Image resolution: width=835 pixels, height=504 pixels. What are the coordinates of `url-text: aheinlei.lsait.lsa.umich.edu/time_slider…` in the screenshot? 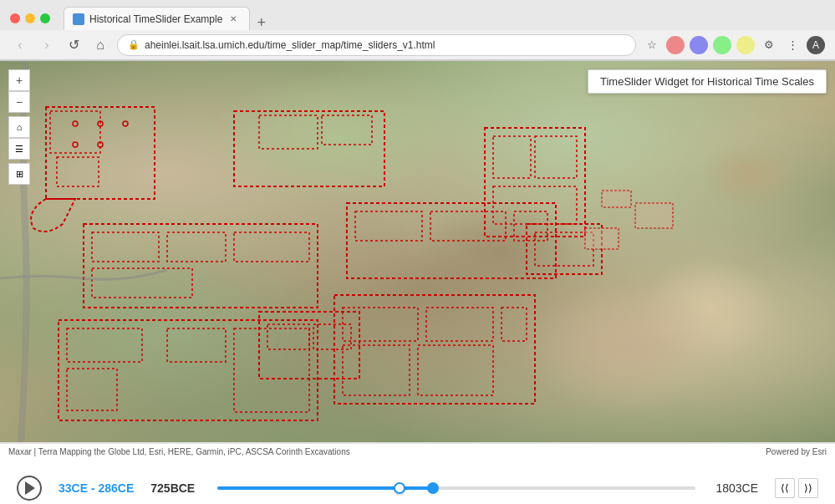 It's located at (384, 45).